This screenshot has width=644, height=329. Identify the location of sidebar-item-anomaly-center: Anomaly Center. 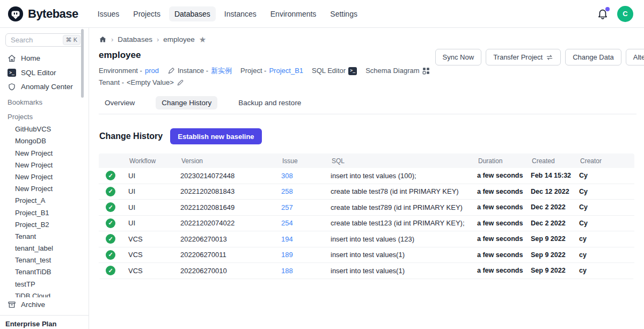
(44, 87).